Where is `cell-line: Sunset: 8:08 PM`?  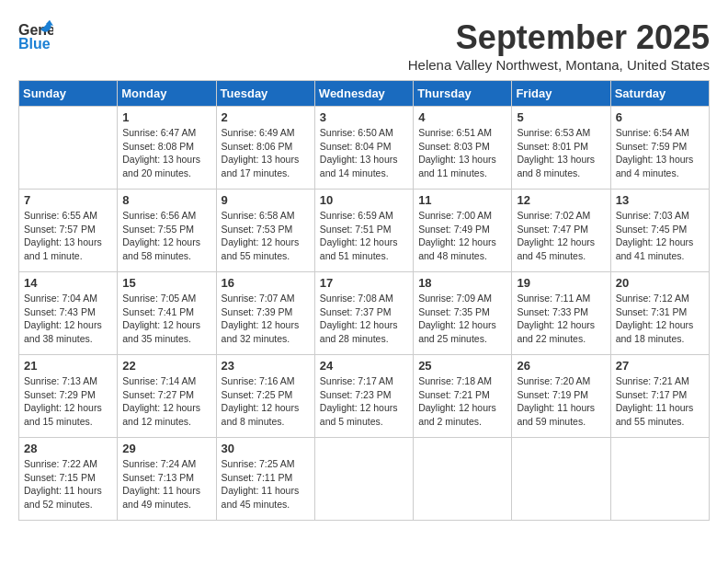
cell-line: Sunset: 8:08 PM is located at coordinates (158, 146).